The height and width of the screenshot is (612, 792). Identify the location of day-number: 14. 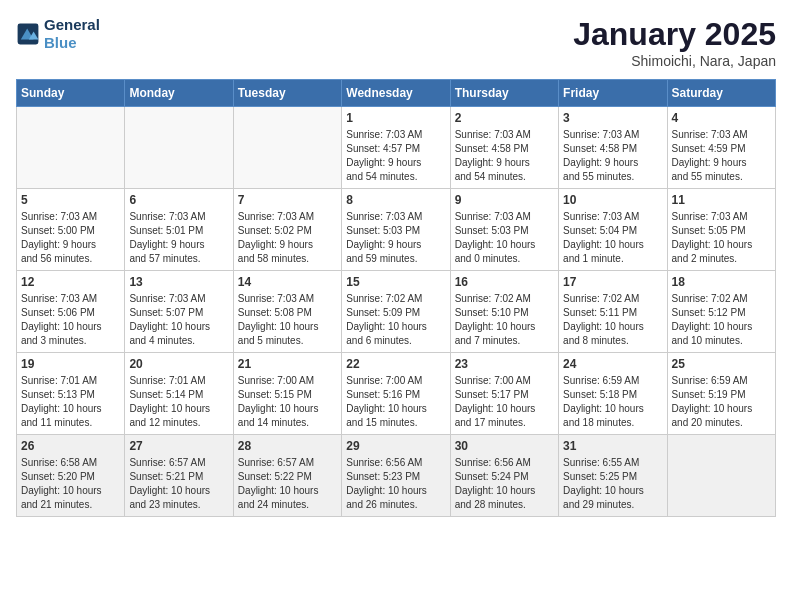
(288, 282).